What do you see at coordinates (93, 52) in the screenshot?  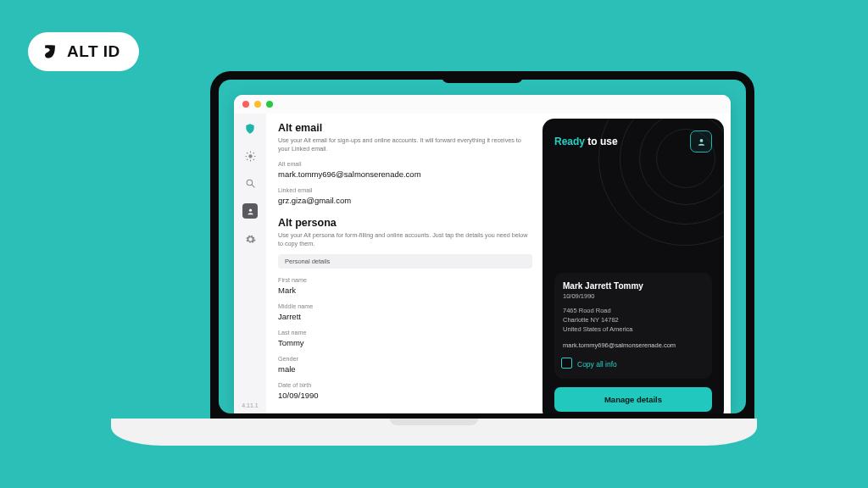 I see `badge-text: ALT ID` at bounding box center [93, 52].